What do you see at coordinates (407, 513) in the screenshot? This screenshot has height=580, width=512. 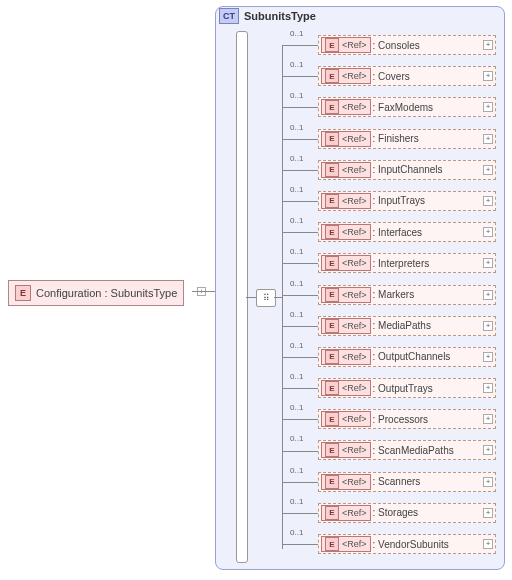 I see `element-ref-card: E<Ref> : Storages+` at bounding box center [407, 513].